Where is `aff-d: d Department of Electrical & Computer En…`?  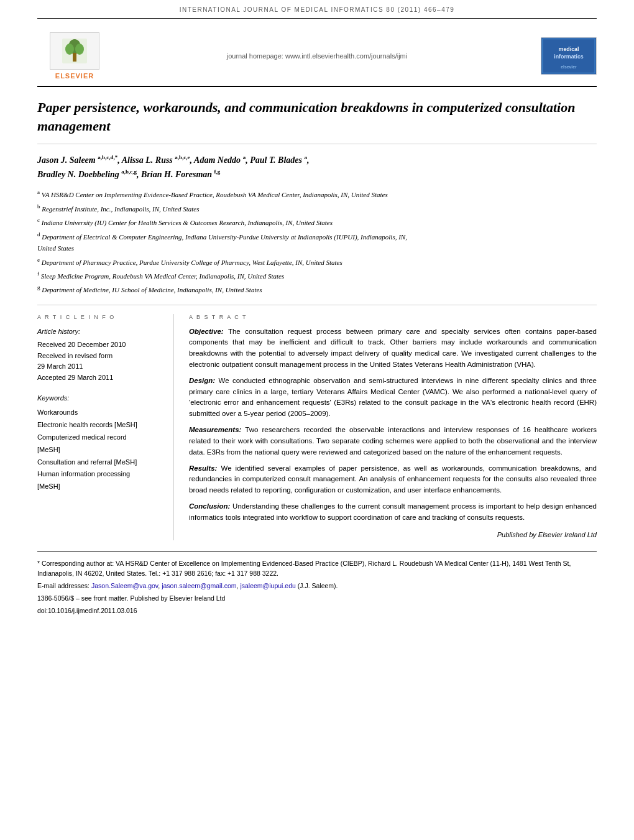
aff-d: d Department of Electrical & Computer En… is located at coordinates (317, 242).